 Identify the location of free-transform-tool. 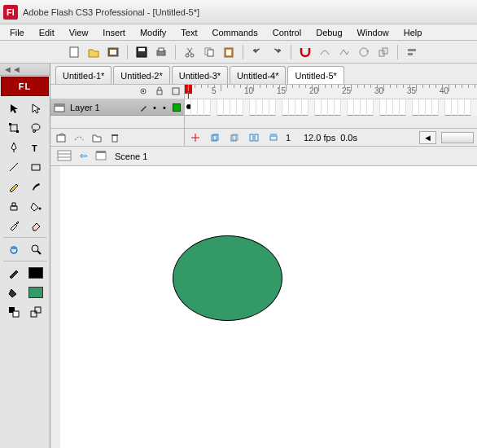
(15, 128).